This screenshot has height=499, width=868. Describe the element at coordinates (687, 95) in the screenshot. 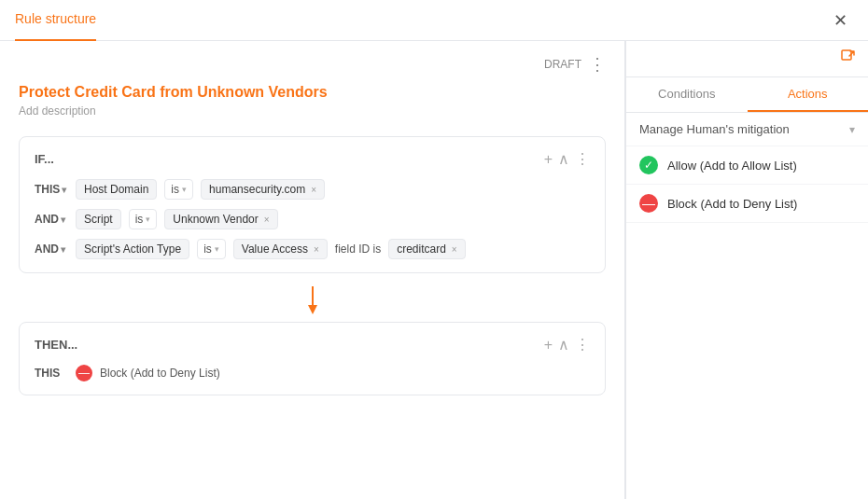

I see `tab-conditions: Conditions` at that location.